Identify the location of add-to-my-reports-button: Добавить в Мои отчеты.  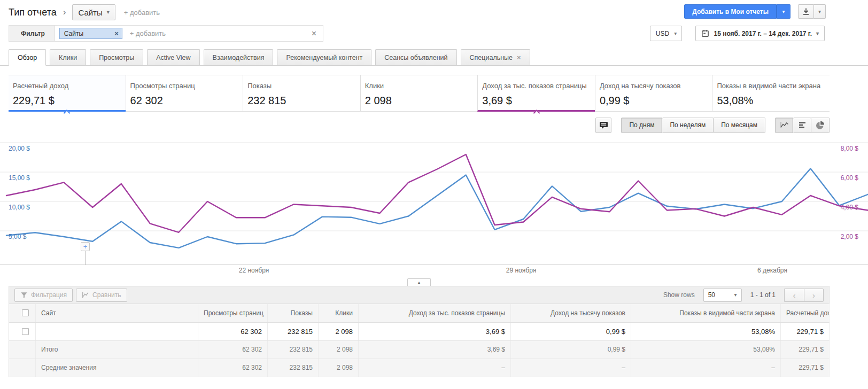
(730, 12).